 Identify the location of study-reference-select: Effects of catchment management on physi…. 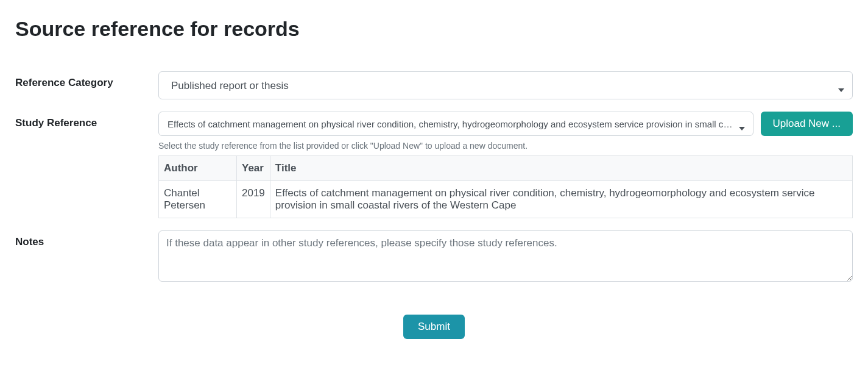
(456, 124).